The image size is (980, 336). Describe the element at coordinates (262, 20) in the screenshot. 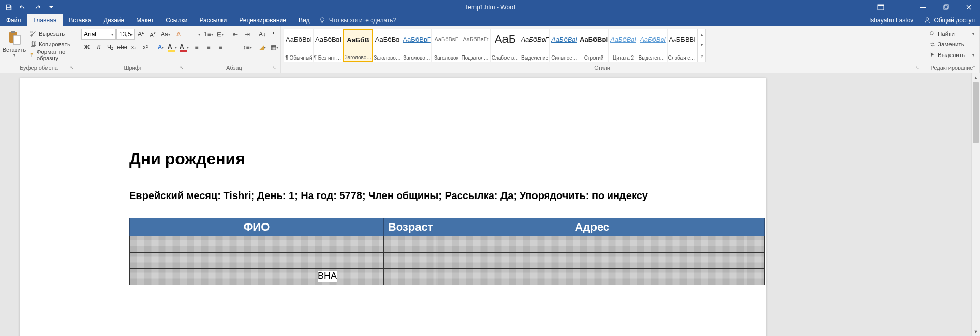

I see `tab-review: Рецензирование` at that location.